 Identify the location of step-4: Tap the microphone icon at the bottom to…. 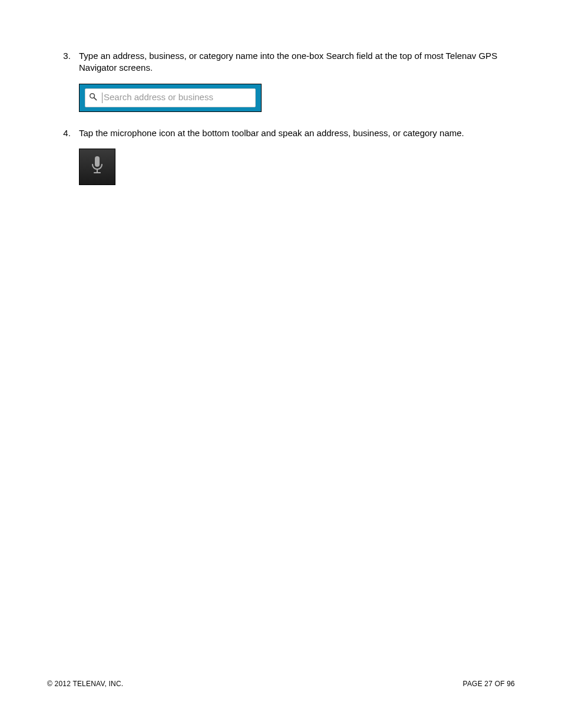
(294, 156).